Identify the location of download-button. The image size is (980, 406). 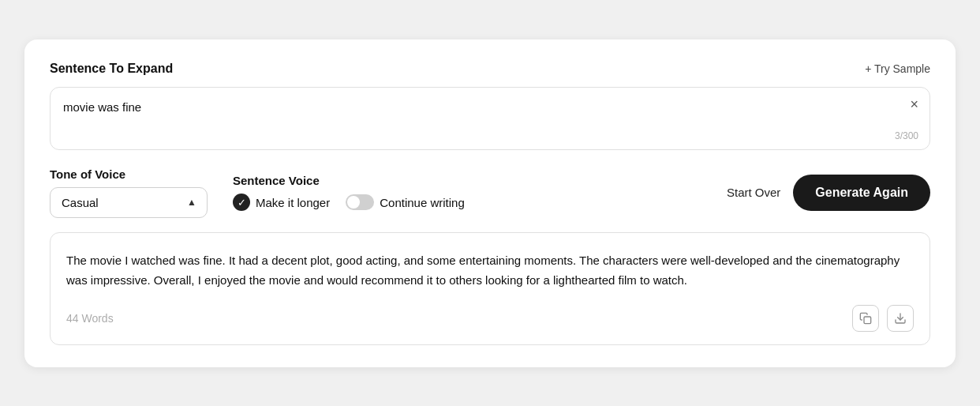
(900, 318).